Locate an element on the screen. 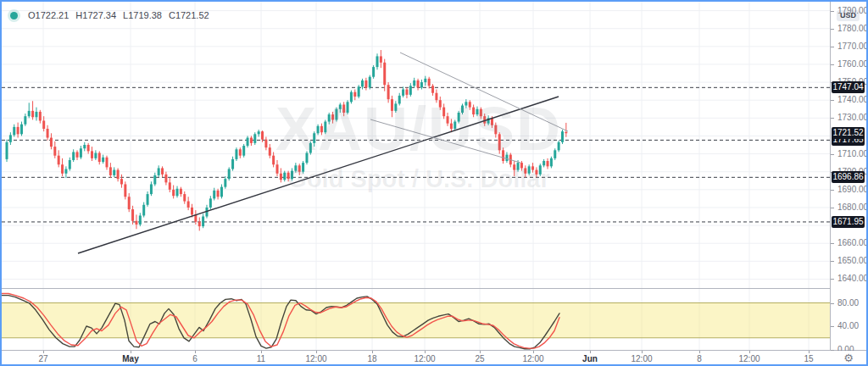  price-level-badge: 1671.95 is located at coordinates (848, 222).